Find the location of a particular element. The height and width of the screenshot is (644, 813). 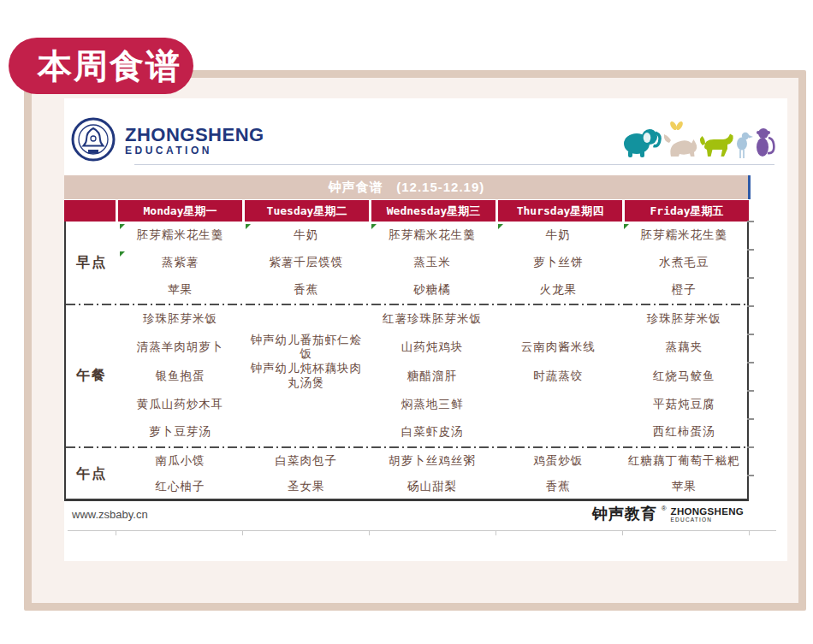

menu-cell: 云南肉酱米线 is located at coordinates (558, 348).